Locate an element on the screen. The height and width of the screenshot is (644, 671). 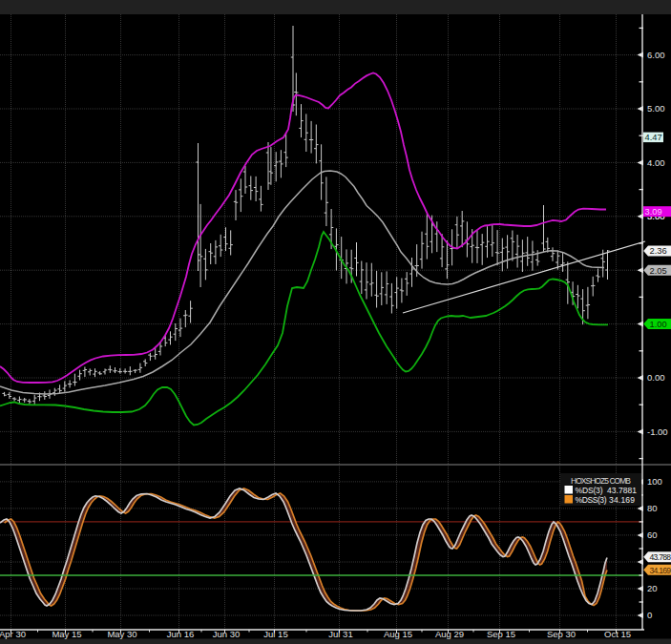
svg-text: 4.47 is located at coordinates (654, 137).